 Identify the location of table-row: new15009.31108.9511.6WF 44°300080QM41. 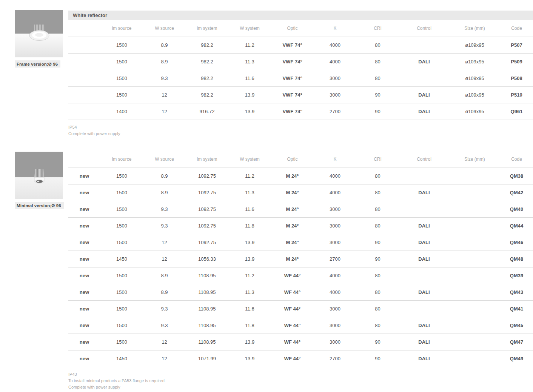
(300, 309).